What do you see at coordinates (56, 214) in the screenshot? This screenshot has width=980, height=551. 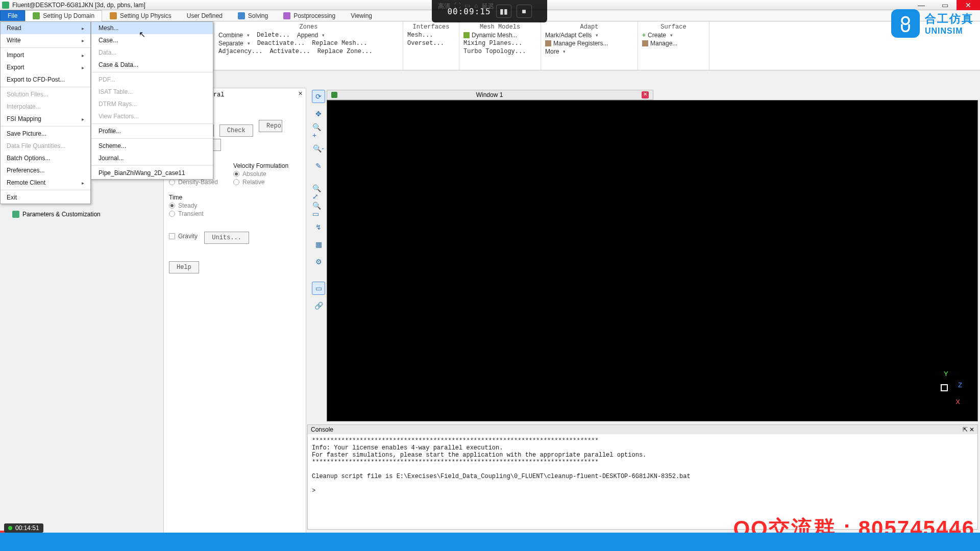 I see `tree-parameters: Parameters & Customization` at bounding box center [56, 214].